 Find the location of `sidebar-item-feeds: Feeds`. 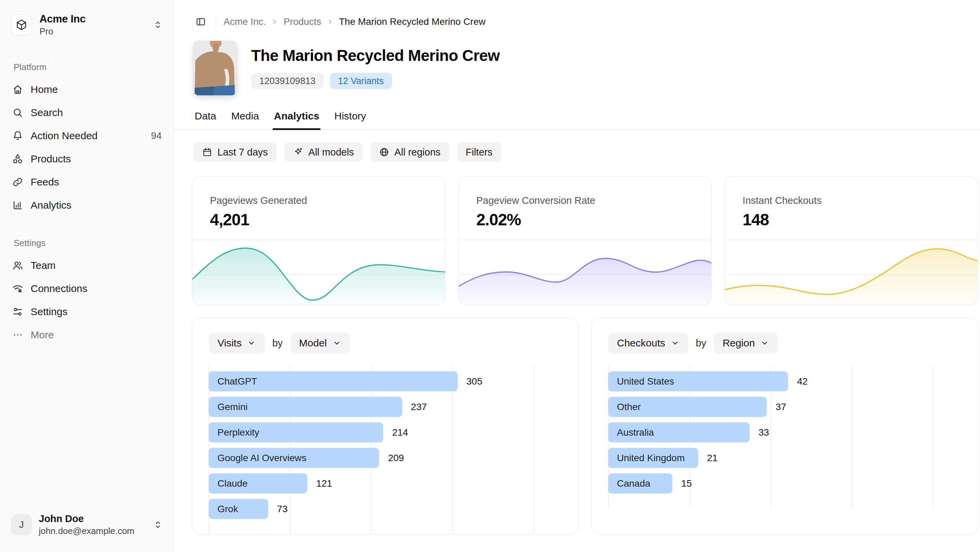

sidebar-item-feeds: Feeds is located at coordinates (87, 182).